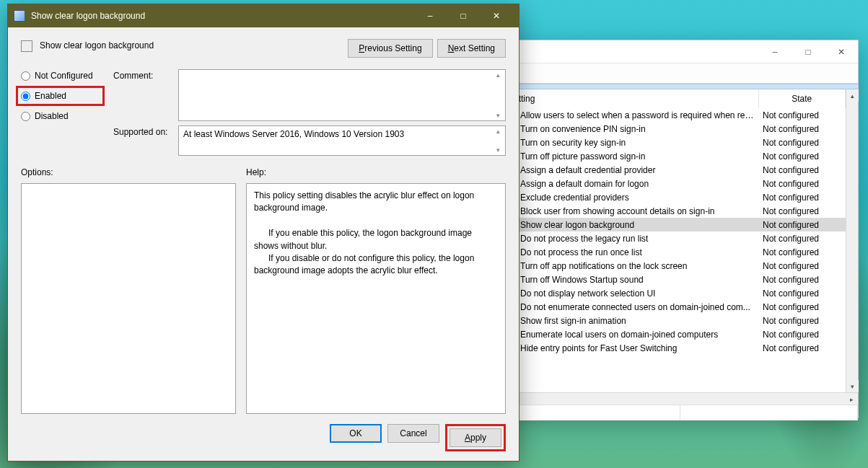 This screenshot has height=468, width=868. I want to click on previous-setting-button: Previous Setting, so click(390, 48).